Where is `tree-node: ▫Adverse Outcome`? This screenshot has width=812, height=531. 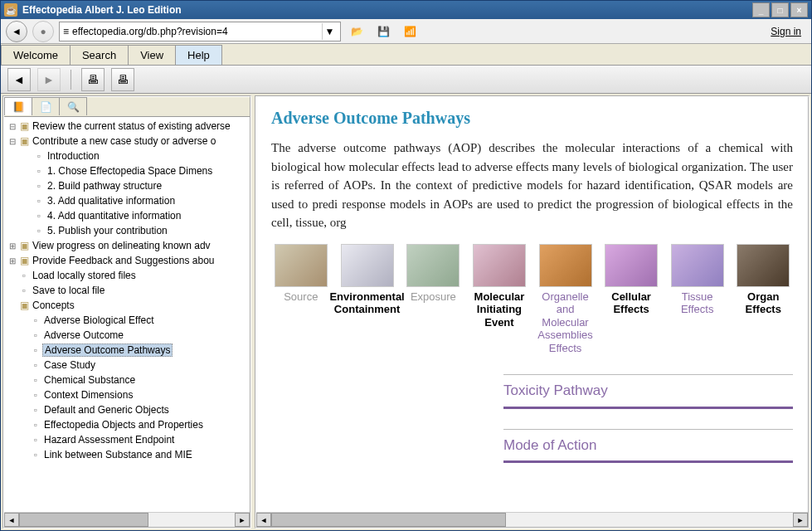
tree-node: ▫Adverse Outcome is located at coordinates (127, 335).